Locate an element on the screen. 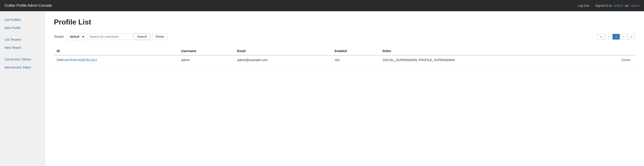 This screenshot has height=166, width=644. col-enabled: Enabled is located at coordinates (356, 51).